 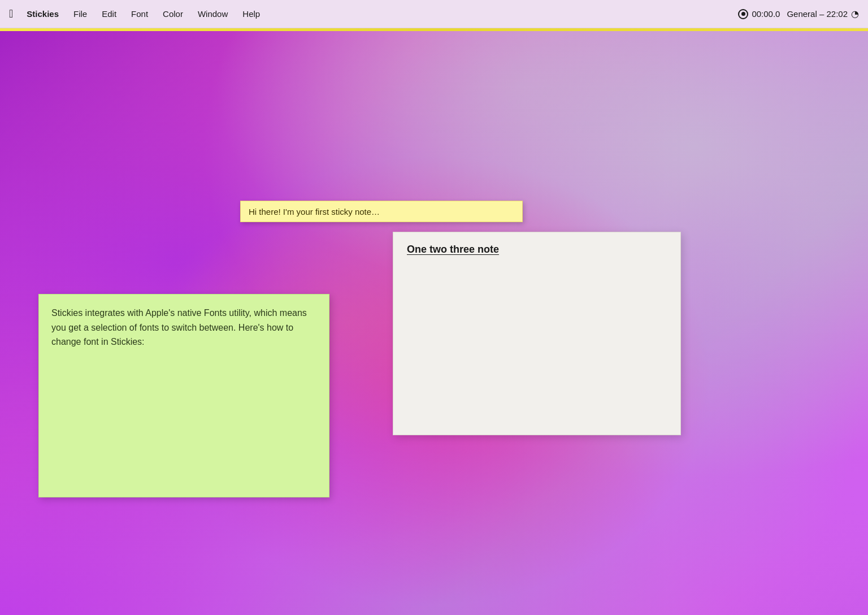 I want to click on menubar-left:  Stickies File Edit Font Color Window H…, so click(x=374, y=14).